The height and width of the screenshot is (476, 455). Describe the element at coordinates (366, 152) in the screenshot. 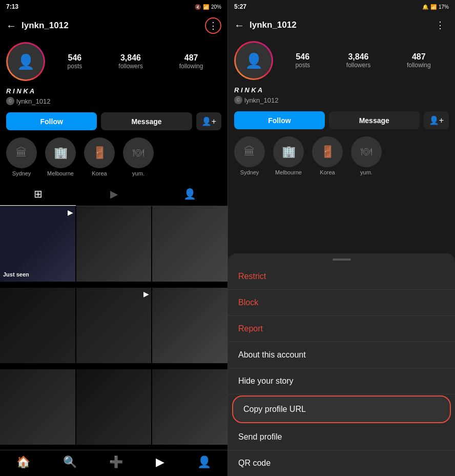

I see `highlight-circle-yum-right: 🍽` at that location.